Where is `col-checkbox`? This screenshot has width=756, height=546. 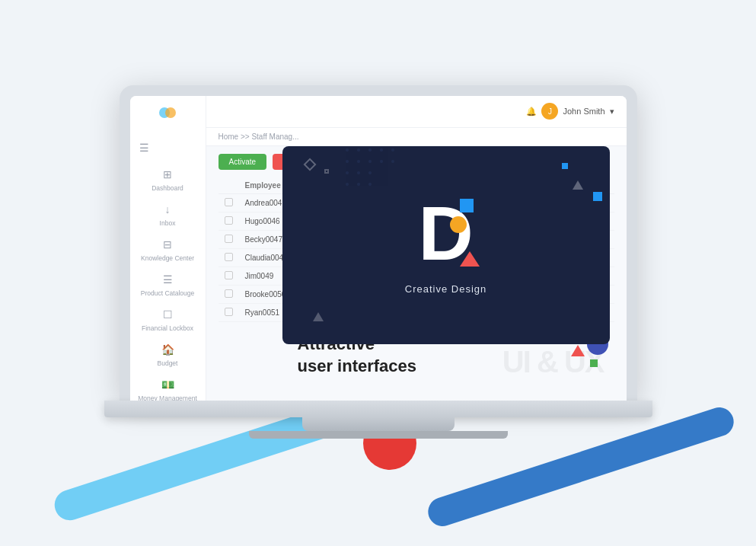 col-checkbox is located at coordinates (228, 186).